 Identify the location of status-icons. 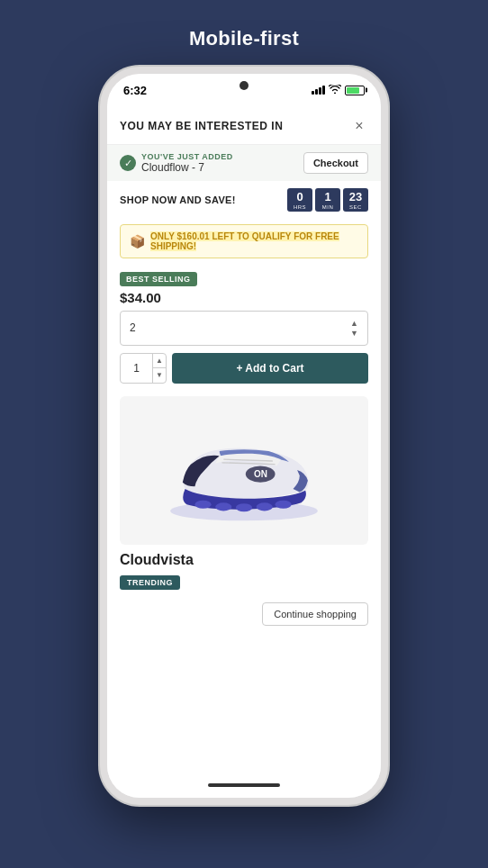
(339, 90).